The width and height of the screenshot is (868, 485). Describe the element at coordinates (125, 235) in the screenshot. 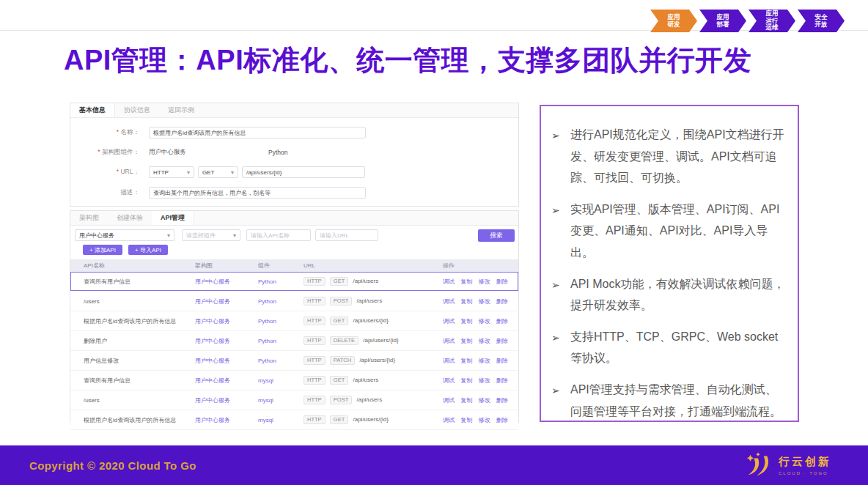

I see `service-select: 用户中心服务` at that location.